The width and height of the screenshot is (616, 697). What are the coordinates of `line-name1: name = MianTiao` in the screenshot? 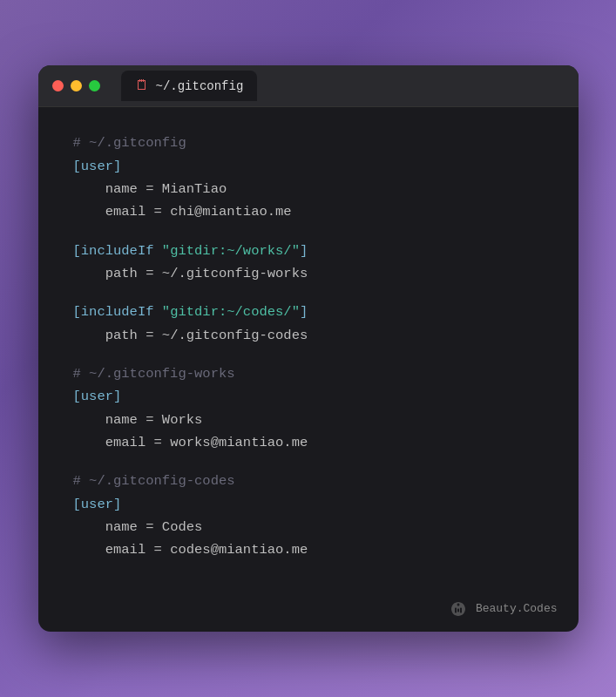 It's located at (308, 189).